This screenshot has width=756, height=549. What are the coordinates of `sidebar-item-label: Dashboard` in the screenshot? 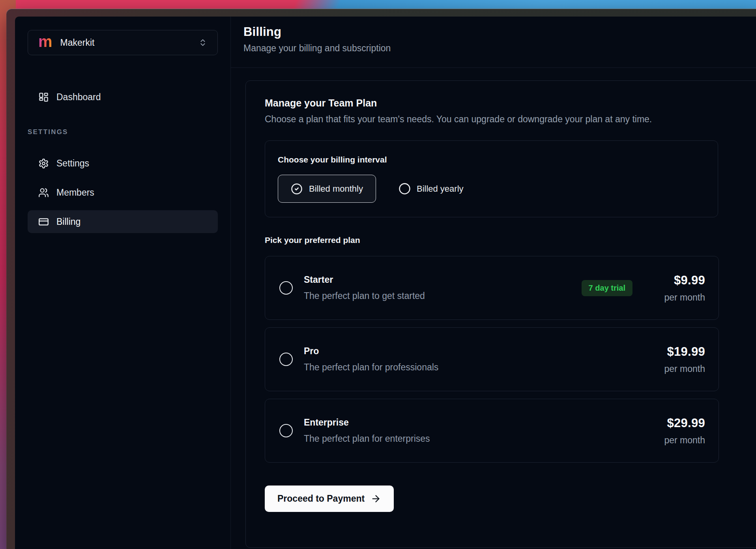 It's located at (79, 97).